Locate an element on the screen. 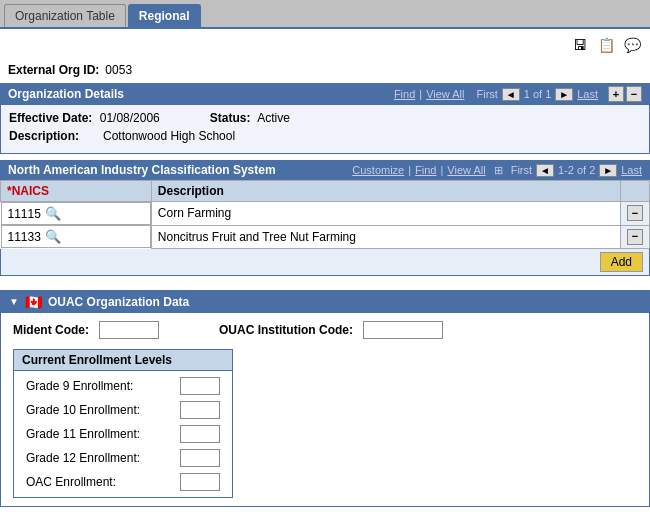 The height and width of the screenshot is (526, 650). naics-cell-naics: 11133🔍 is located at coordinates (76, 236).